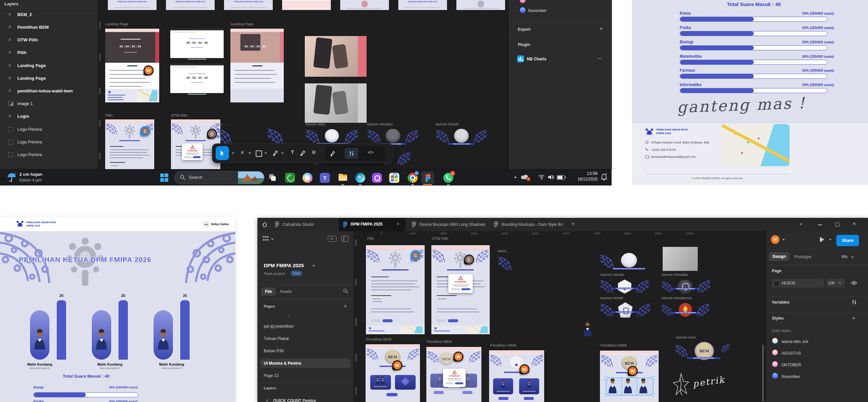  What do you see at coordinates (49, 15) in the screenshot?
I see `layer-row: #BEM_2` at bounding box center [49, 15].